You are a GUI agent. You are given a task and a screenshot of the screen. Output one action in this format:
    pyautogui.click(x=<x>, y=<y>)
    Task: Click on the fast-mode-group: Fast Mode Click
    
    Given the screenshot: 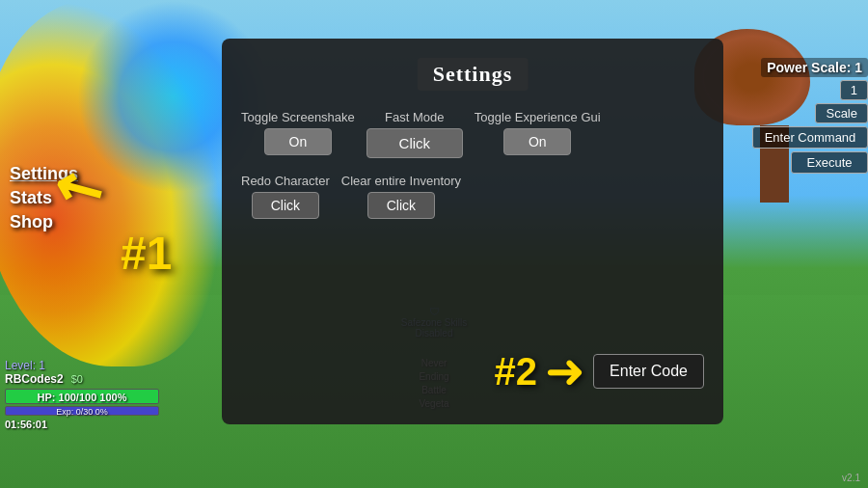 What is the action you would take?
    pyautogui.click(x=415, y=134)
    